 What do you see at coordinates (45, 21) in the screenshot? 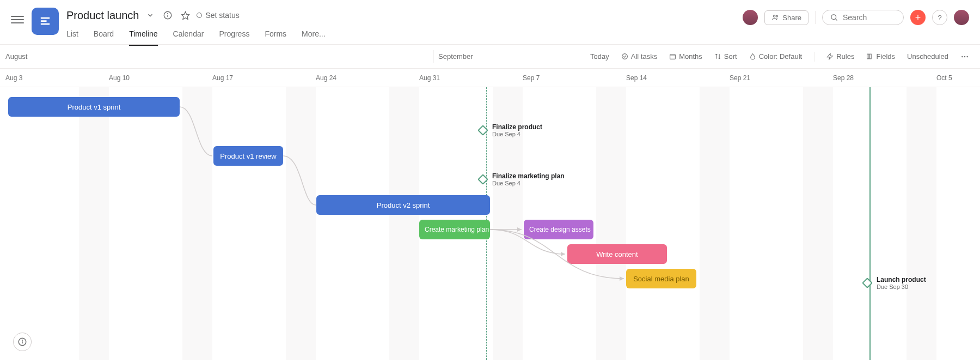
I see `board-icon` at bounding box center [45, 21].